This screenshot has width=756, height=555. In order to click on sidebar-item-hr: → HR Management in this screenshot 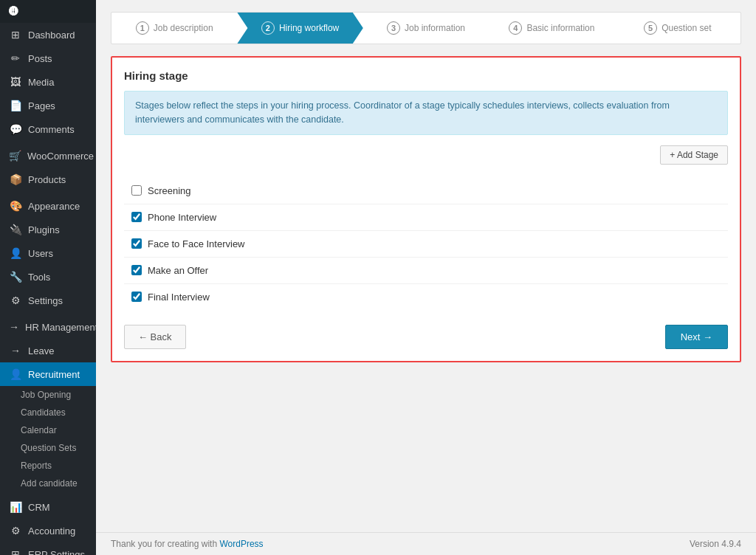, I will do `click(48, 327)`.